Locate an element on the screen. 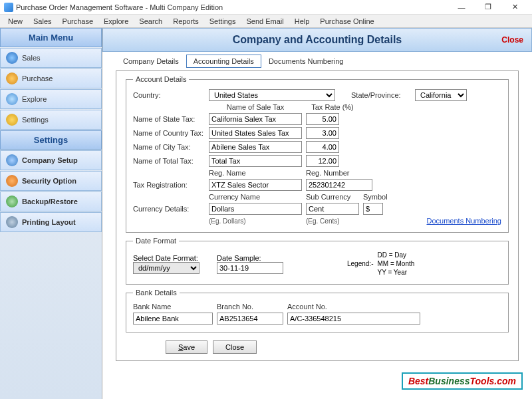 Image resolution: width=532 pixels, height=399 pixels. sidebar-item-label: Company Setup is located at coordinates (50, 160).